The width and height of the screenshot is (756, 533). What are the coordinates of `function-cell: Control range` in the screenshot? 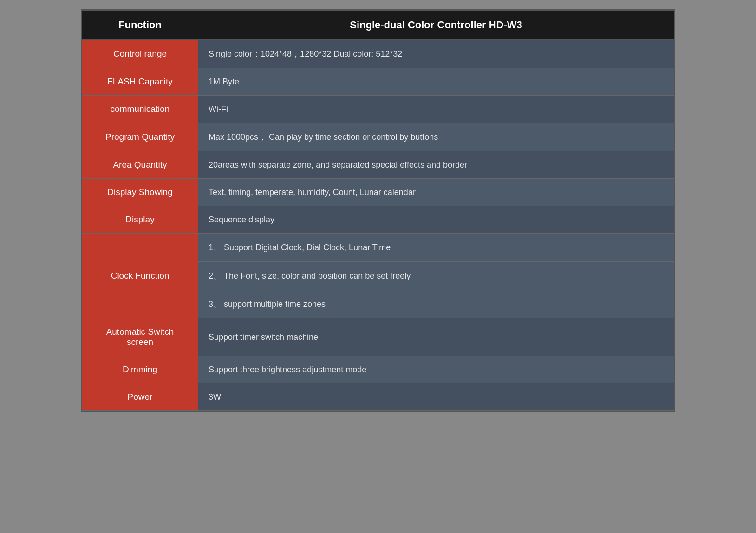 It's located at (140, 54).